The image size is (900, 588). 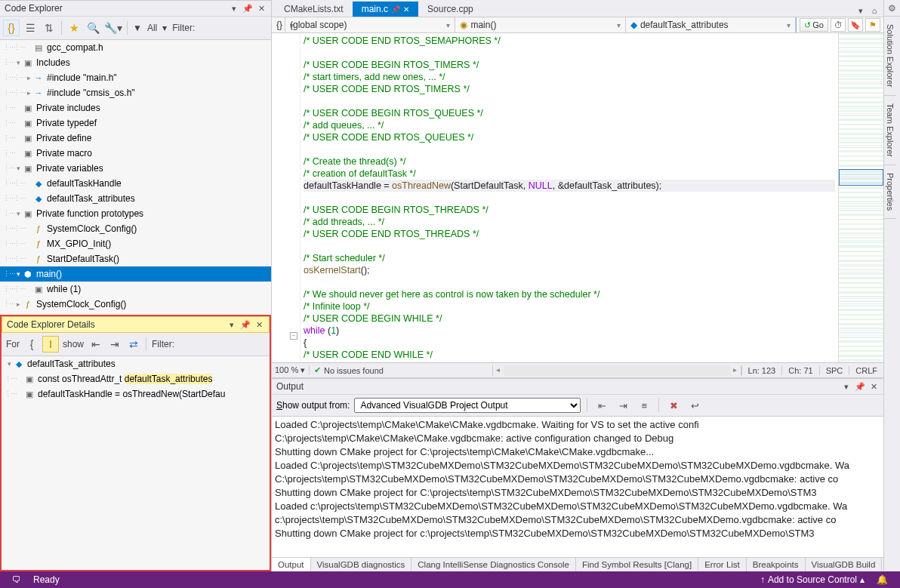 What do you see at coordinates (136, 8) in the screenshot?
I see `code-explorer-title: Code Explorer ▾ 📌 ✕` at bounding box center [136, 8].